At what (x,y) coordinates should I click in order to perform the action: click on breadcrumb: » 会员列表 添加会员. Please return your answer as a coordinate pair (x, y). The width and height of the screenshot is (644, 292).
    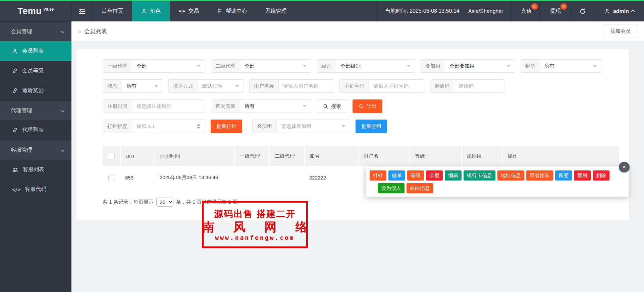
    Looking at the image, I should click on (358, 31).